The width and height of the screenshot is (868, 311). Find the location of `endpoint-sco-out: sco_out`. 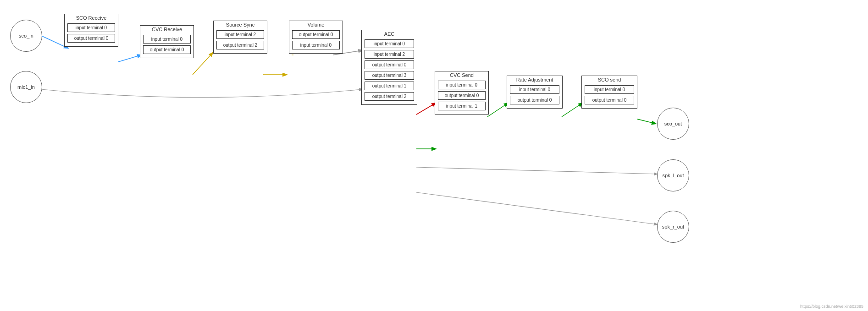

endpoint-sco-out: sco_out is located at coordinates (673, 124).